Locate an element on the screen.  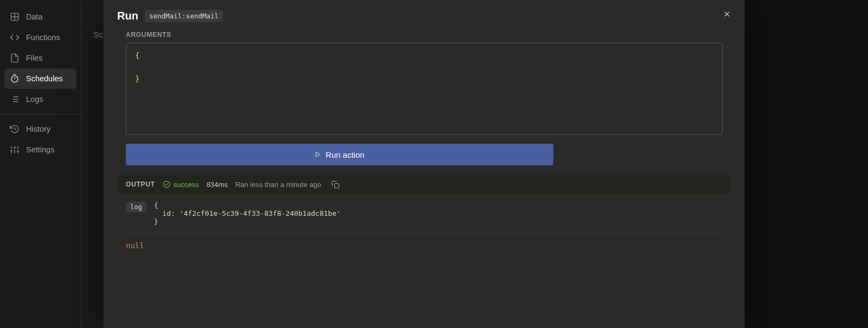
stopwatch-icon is located at coordinates (15, 79).